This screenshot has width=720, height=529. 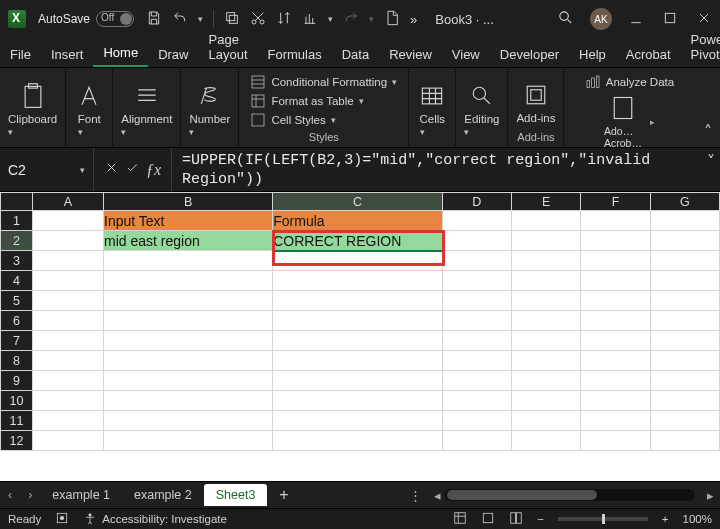 What do you see at coordinates (700, 46) in the screenshot?
I see `menu-tab-power-pivot: Power Pivot` at bounding box center [700, 46].